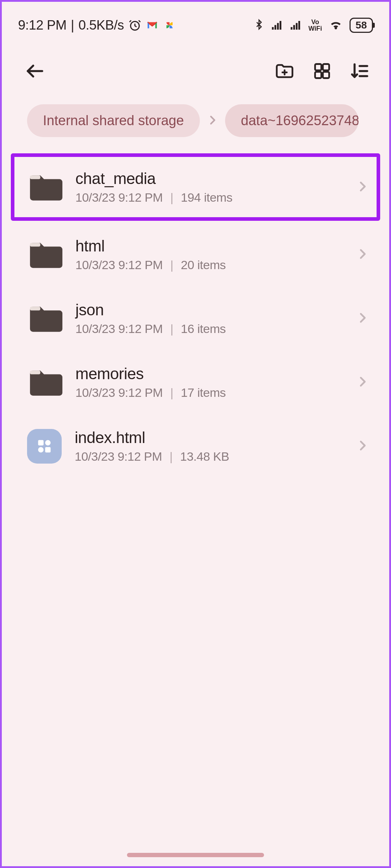 This screenshot has height=868, width=391. I want to click on breadcrumb-root: Internal shared storage, so click(113, 120).